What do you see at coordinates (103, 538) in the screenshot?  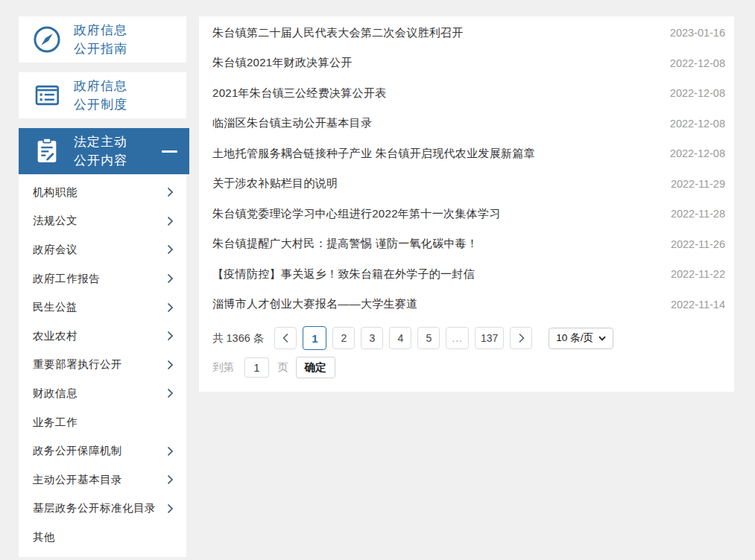 I see `sidebar-item-qita: 其他` at bounding box center [103, 538].